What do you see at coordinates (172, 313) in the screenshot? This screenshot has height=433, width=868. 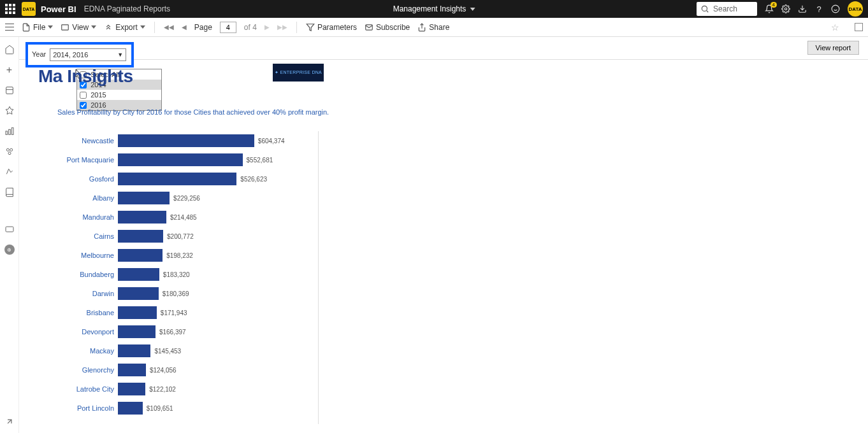 I see `bar-value-label: $171,943` at bounding box center [172, 313].